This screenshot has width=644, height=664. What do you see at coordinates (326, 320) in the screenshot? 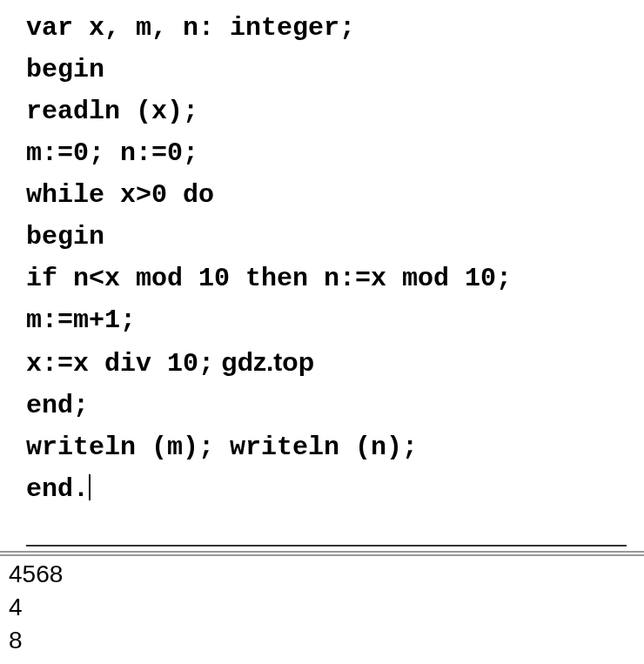
I see `code-line: m:=m+1;` at bounding box center [326, 320].